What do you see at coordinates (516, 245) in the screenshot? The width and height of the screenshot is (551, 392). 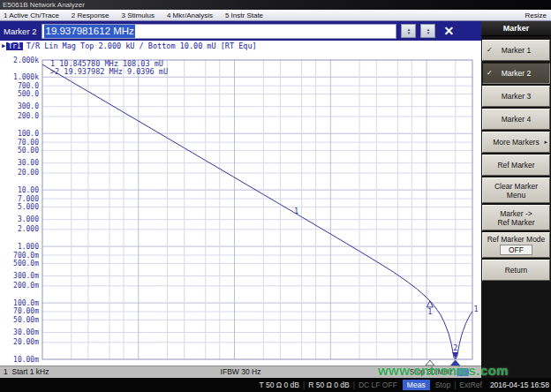 I see `softkey-ref-marker-mode: Ref Marker ModeOFF` at bounding box center [516, 245].